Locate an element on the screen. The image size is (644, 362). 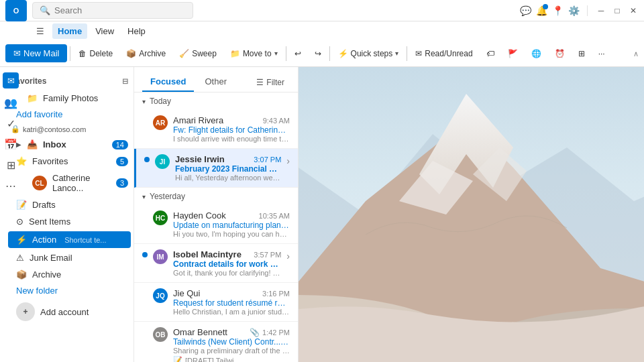
toolbar-separator is located at coordinates (70, 54).